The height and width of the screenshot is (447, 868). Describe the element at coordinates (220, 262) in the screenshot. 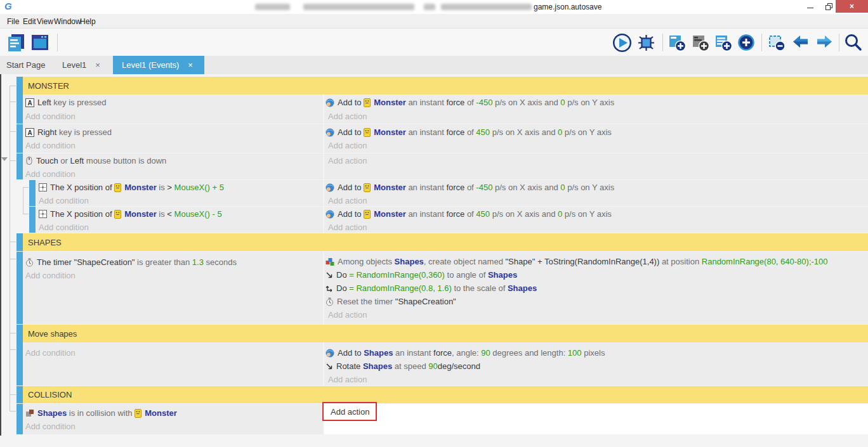

I see `text-segment: seconds` at that location.